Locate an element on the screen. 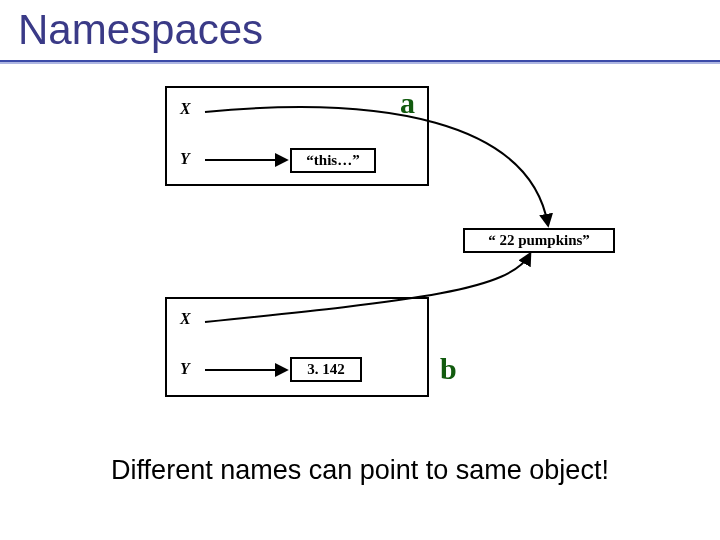 Image resolution: width=720 pixels, height=540 pixels. var-y-a: Y is located at coordinates (185, 159).